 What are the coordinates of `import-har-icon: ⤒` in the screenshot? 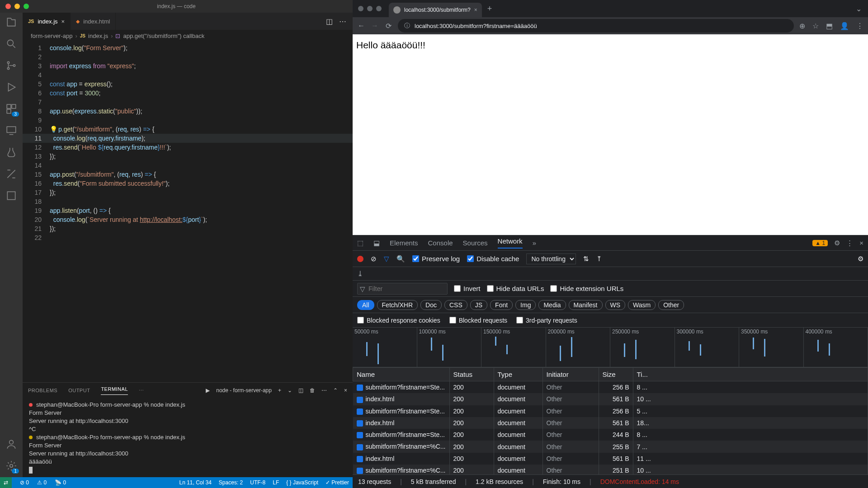 It's located at (599, 259).